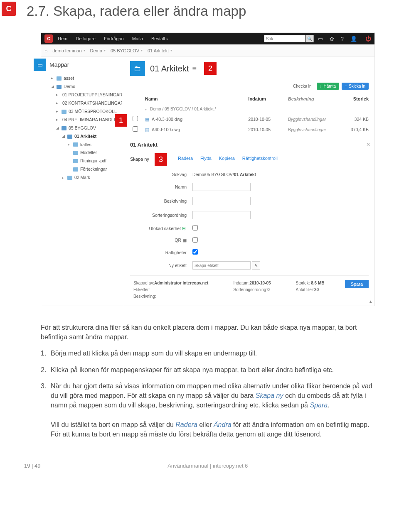 The width and height of the screenshot is (399, 532). I want to click on page-heading: 2.7. Skapa, radera eller ändra mapp, so click(213, 11).